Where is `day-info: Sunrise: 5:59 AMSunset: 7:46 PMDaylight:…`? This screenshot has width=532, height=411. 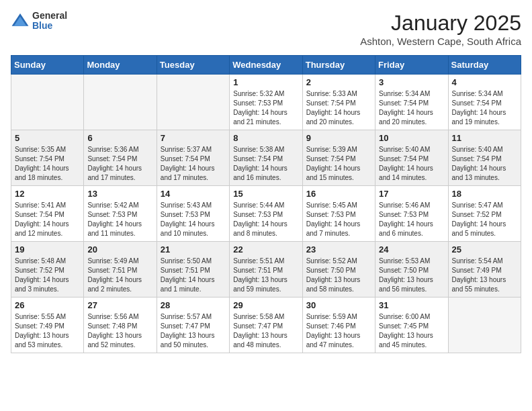 day-info: Sunrise: 5:59 AMSunset: 7:46 PMDaylight:… is located at coordinates (339, 331).